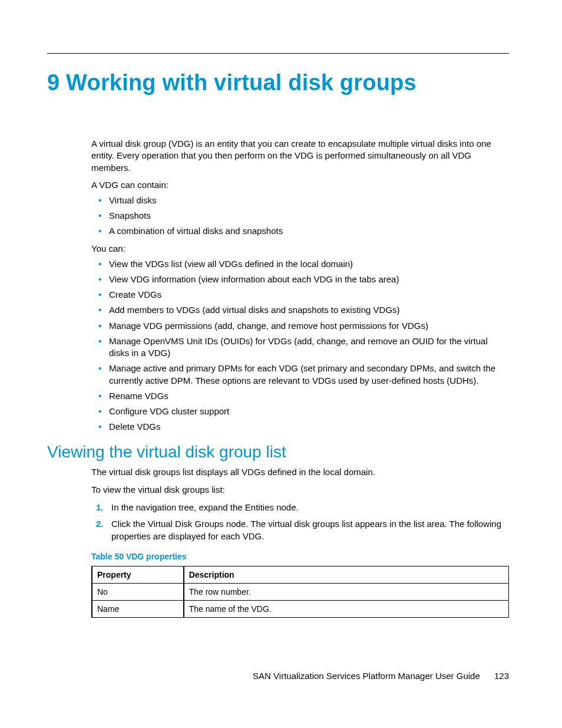  Describe the element at coordinates (300, 490) in the screenshot. I see `section-paragraph-2: To view the virtual disk groups list:` at that location.